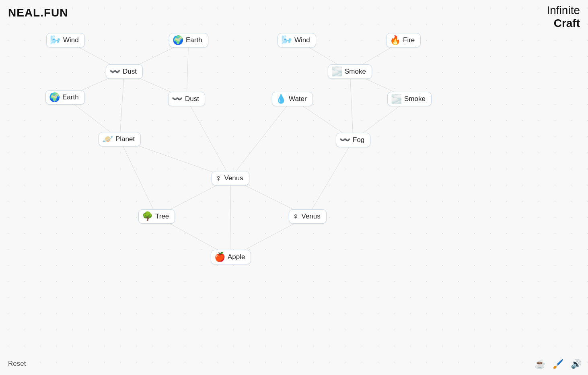 The height and width of the screenshot is (375, 588). What do you see at coordinates (409, 40) in the screenshot?
I see `item-label: Fire` at bounding box center [409, 40].